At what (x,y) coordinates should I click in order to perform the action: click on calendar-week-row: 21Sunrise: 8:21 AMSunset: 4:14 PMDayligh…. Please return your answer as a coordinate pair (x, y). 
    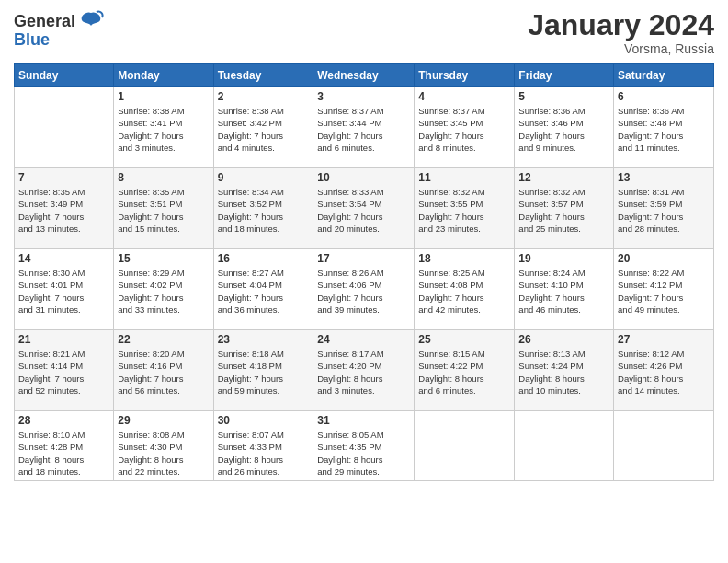
    Looking at the image, I should click on (364, 371).